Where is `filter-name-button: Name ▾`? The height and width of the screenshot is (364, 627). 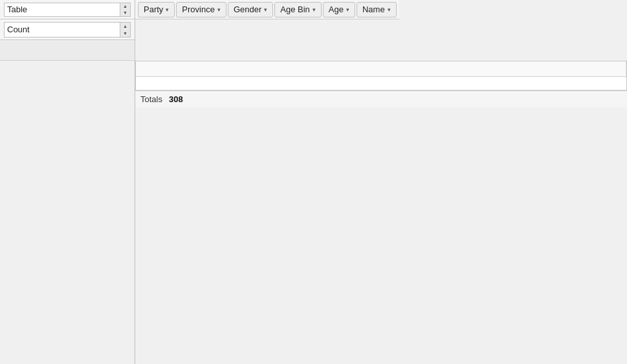 filter-name-button: Name ▾ is located at coordinates (377, 10).